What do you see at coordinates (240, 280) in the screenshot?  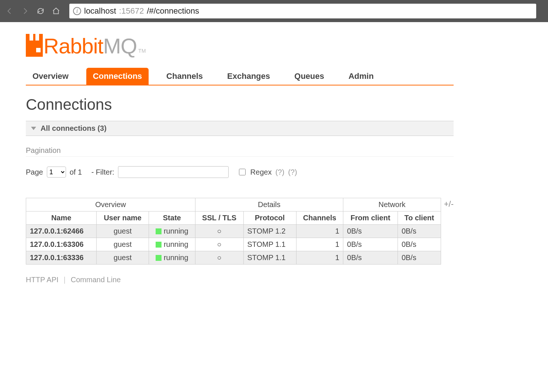 I see `footer-links: HTTP API | Command Line` at bounding box center [240, 280].